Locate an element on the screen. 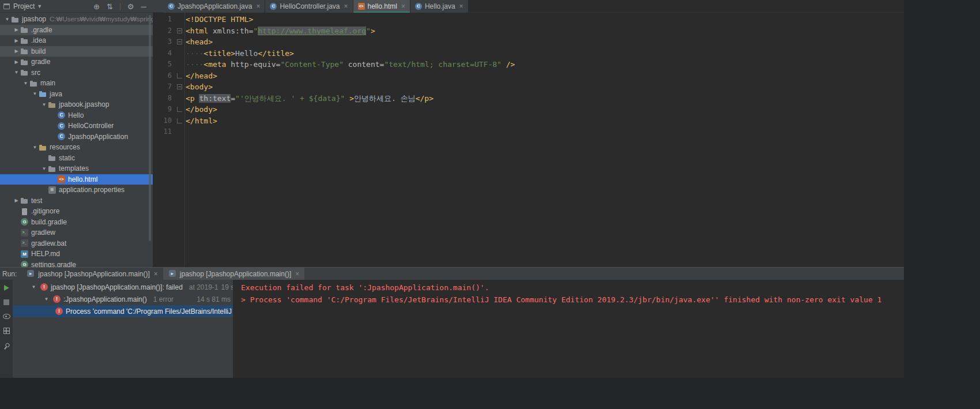 The image size is (980, 409). tree-item-gradlew-bat: gradlew.bat is located at coordinates (76, 243).